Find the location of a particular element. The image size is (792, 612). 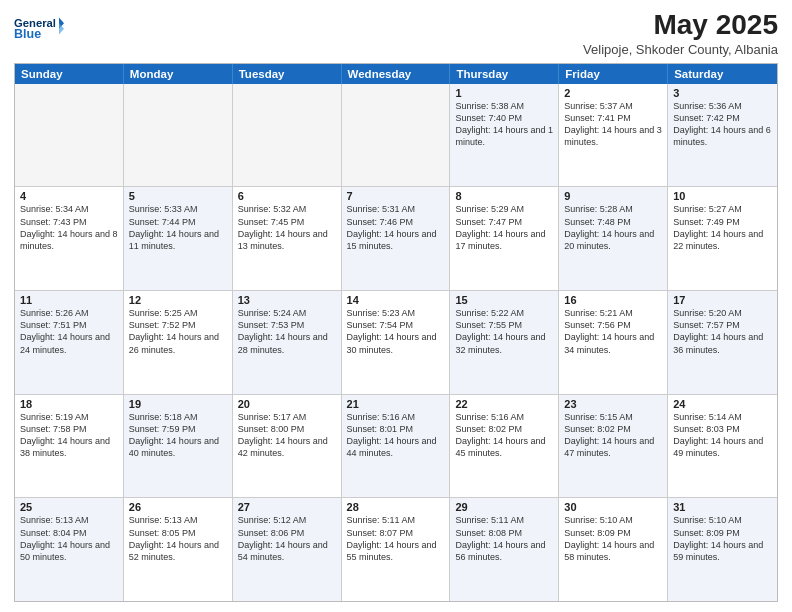

day-header-tuesday: Tuesday is located at coordinates (288, 74).